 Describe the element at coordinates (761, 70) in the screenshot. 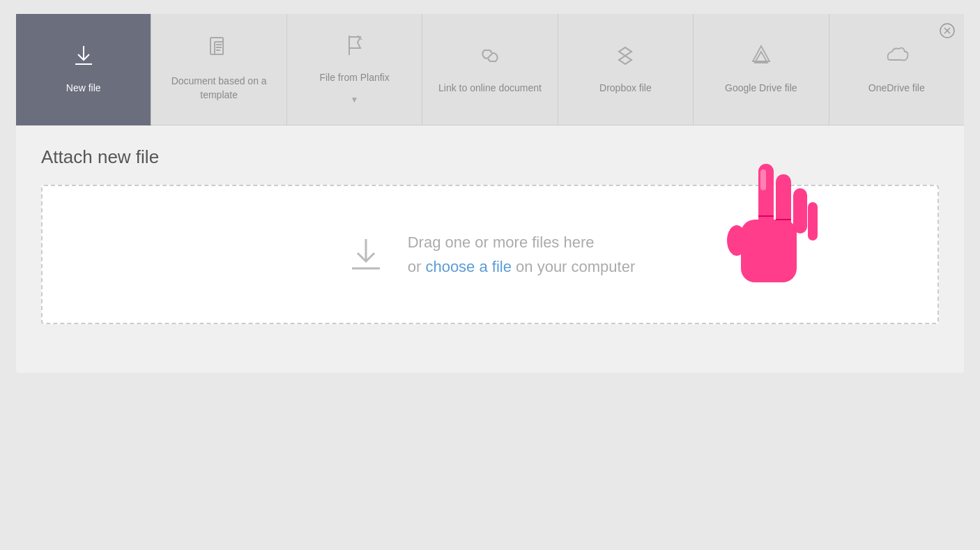

I see `tab-google-drive: Google Drive file` at that location.